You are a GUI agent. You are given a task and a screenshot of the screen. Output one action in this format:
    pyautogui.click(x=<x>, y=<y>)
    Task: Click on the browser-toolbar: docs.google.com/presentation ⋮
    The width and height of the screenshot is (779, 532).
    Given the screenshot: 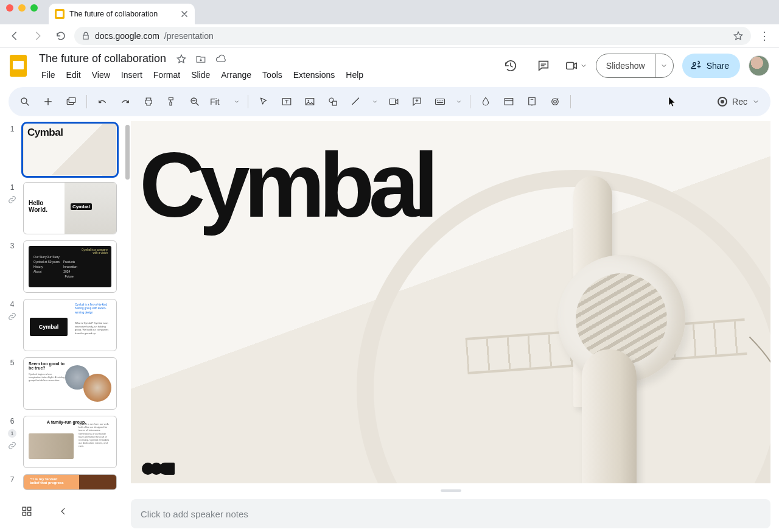 What is the action you would take?
    pyautogui.click(x=390, y=36)
    